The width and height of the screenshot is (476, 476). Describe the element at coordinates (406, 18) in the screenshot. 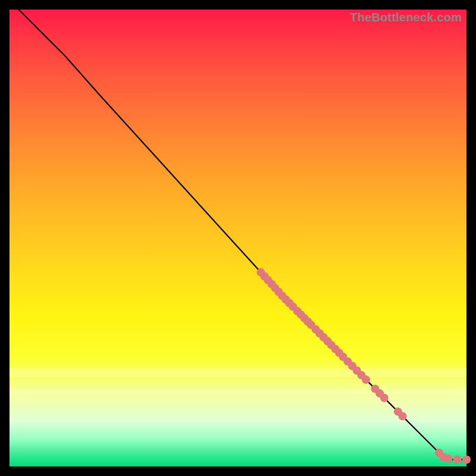

I see `watermark-text: TheBottleneck.com` at that location.